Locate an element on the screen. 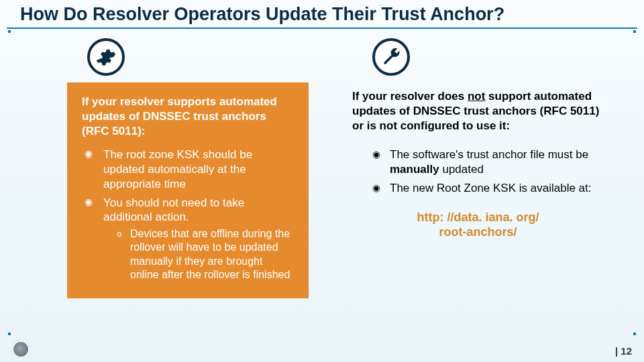 The image size is (644, 362). list-item: You should not need to take additional a… is located at coordinates (189, 239).